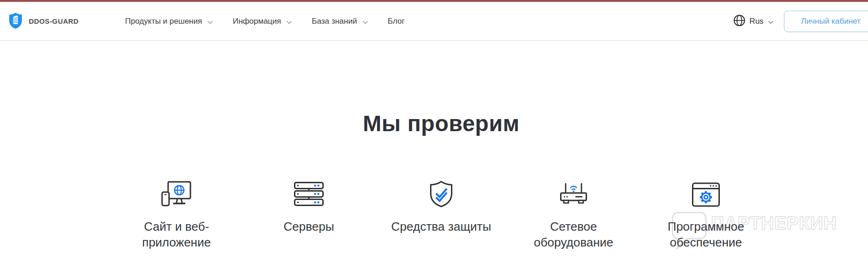 The width and height of the screenshot is (868, 273). What do you see at coordinates (434, 21) in the screenshot?
I see `site-header: DDOS-GUARD Продукты и решения Информация…` at bounding box center [434, 21].